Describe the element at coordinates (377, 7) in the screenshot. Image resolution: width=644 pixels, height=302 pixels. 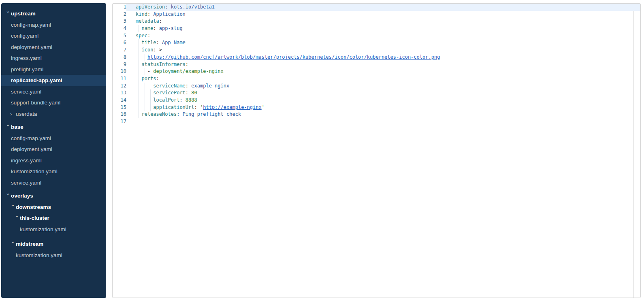
I see `code-line-1: 1apiVersion: kots.io/v1beta1` at that location.